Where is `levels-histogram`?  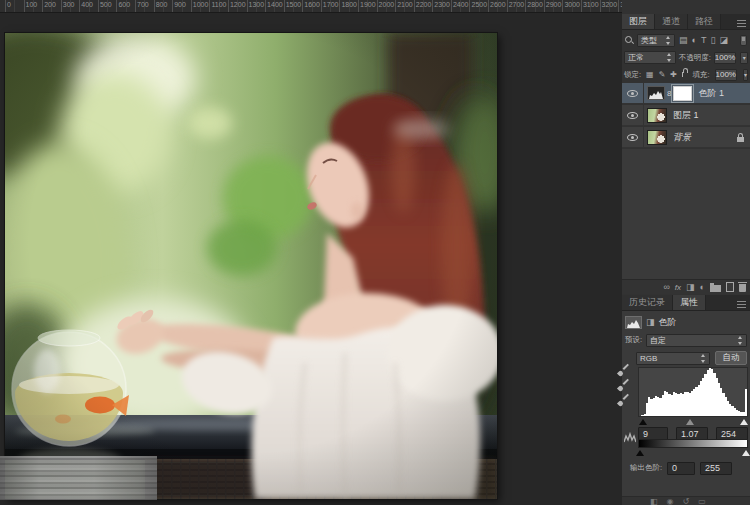
levels-histogram is located at coordinates (693, 392).